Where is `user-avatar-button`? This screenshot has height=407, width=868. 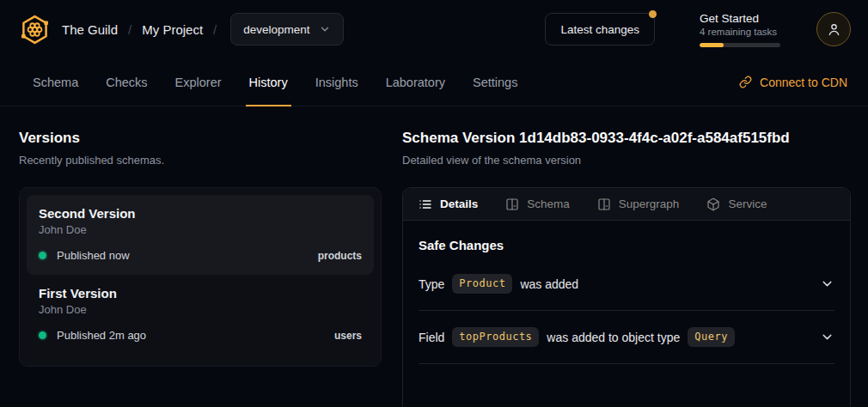
user-avatar-button is located at coordinates (834, 29).